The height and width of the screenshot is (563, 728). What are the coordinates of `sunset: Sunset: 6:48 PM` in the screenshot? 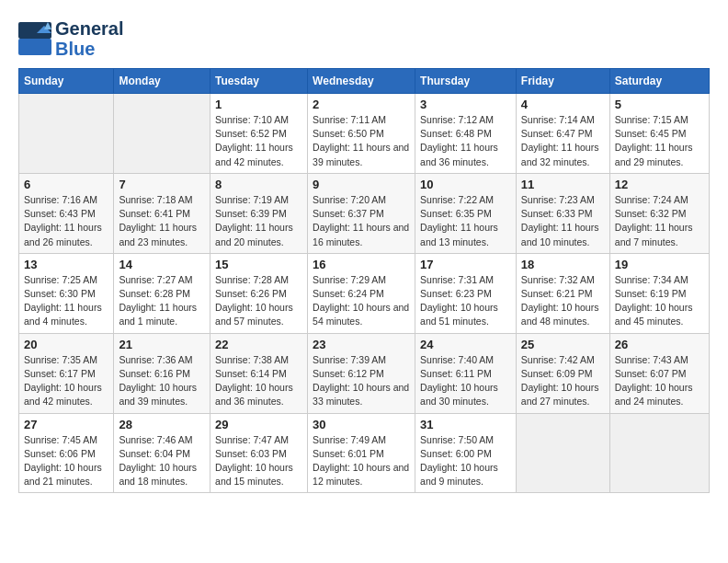 It's located at (456, 133).